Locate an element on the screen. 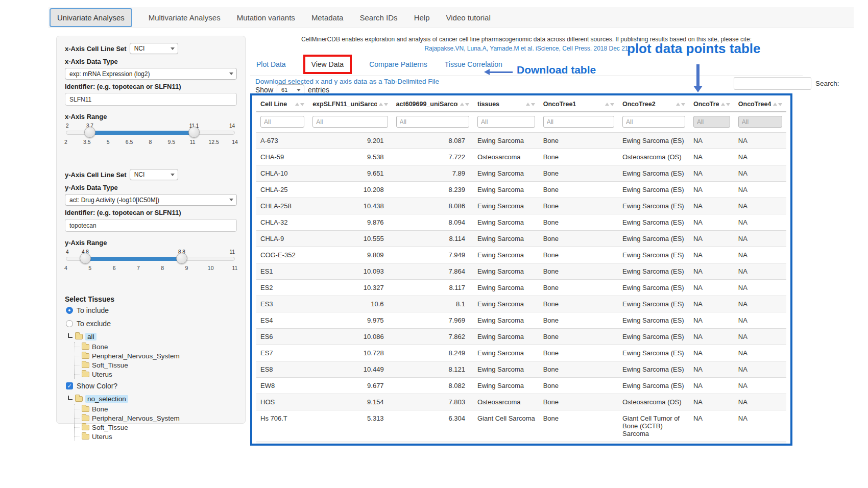  show-color-label: Show Color? is located at coordinates (97, 386).